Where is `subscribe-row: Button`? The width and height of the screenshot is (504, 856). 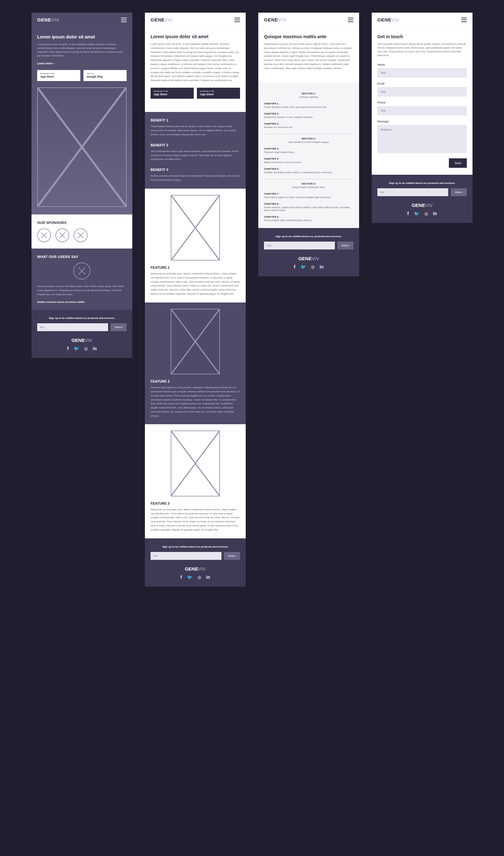 subscribe-row: Button is located at coordinates (82, 327).